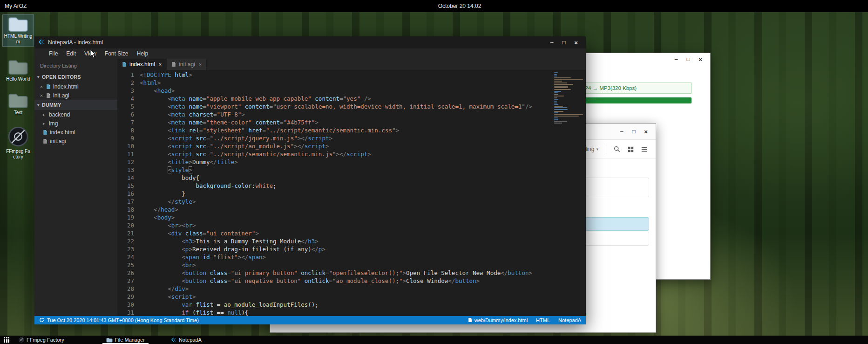  Describe the element at coordinates (187, 64) in the screenshot. I see `tab-init-agi: init.agi×` at that location.